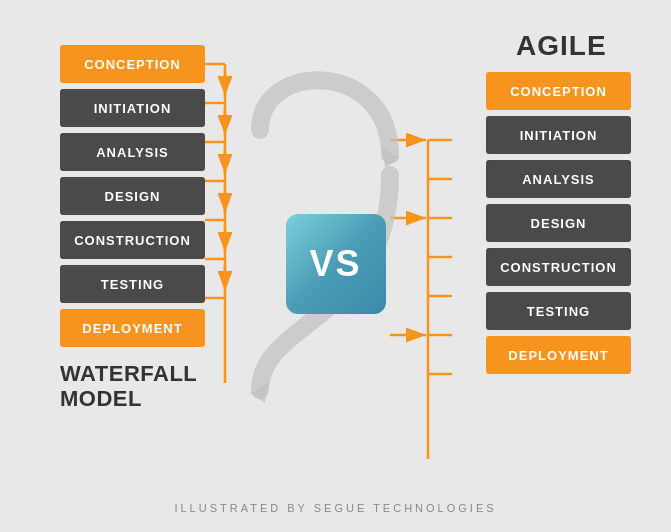 The image size is (671, 532). What do you see at coordinates (128, 386) in the screenshot?
I see `waterfall-label: WATERFALL MODEL` at bounding box center [128, 386].